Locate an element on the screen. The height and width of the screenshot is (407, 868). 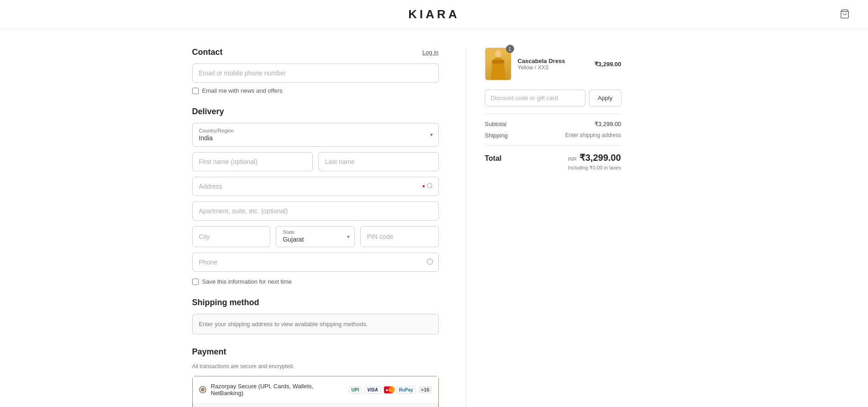
more-icons: +16 is located at coordinates (426, 390).